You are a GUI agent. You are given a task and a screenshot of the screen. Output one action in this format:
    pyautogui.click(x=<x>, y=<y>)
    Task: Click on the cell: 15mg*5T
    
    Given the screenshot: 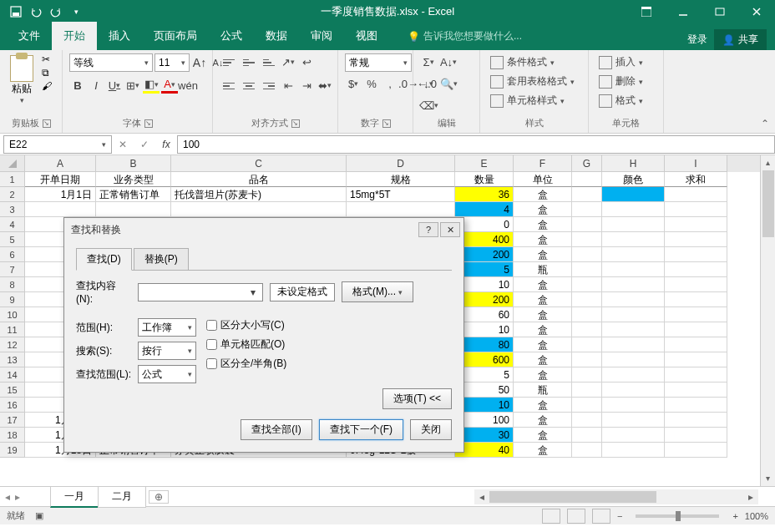 What is the action you would take?
    pyautogui.click(x=401, y=195)
    